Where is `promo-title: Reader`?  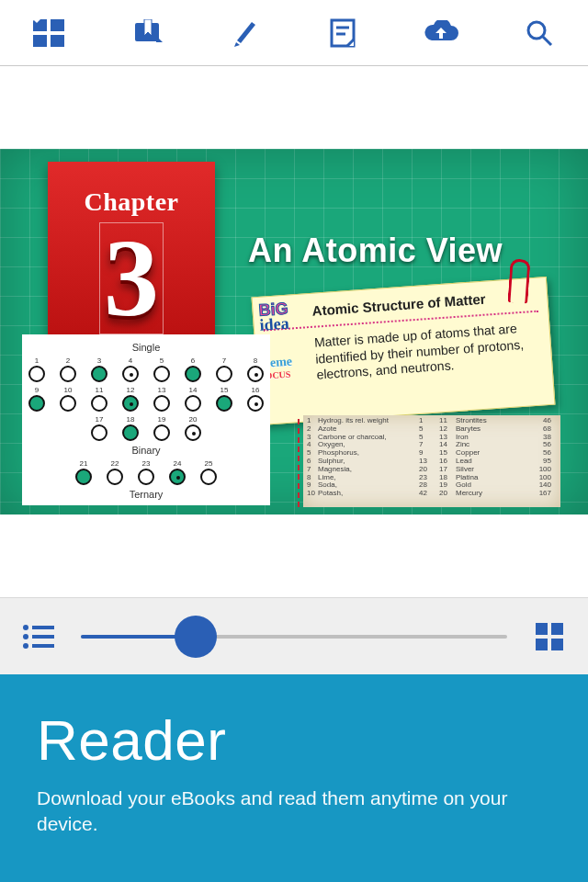
promo-title: Reader is located at coordinates (294, 741).